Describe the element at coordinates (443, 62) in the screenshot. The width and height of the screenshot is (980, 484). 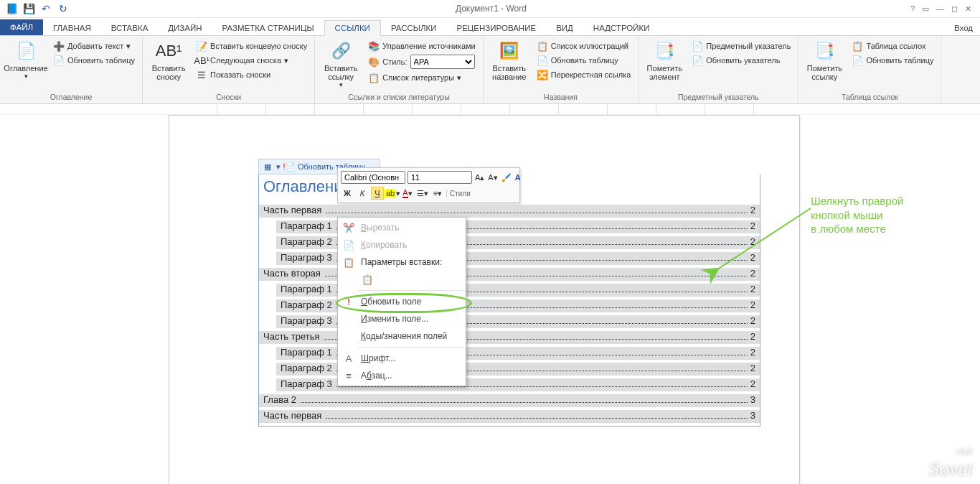
I see `citation-style-select: APA` at that location.